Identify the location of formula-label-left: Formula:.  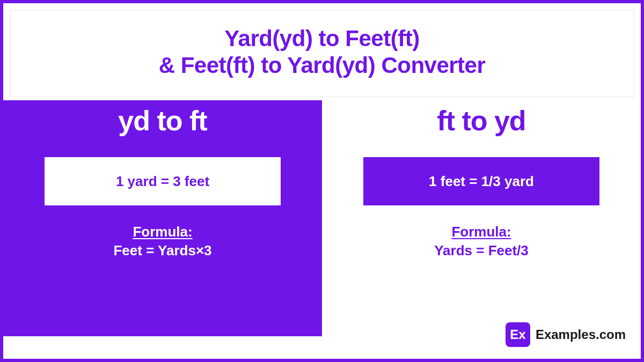
(162, 232).